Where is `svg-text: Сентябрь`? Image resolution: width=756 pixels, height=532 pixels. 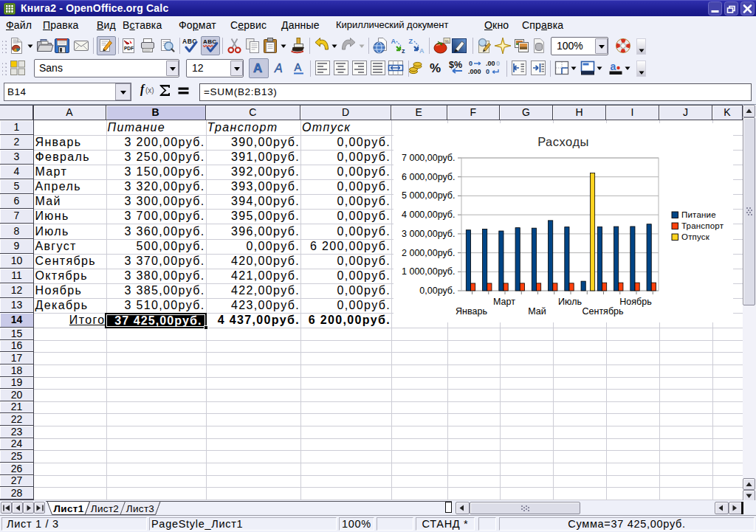
svg-text: Сентябрь is located at coordinates (603, 311).